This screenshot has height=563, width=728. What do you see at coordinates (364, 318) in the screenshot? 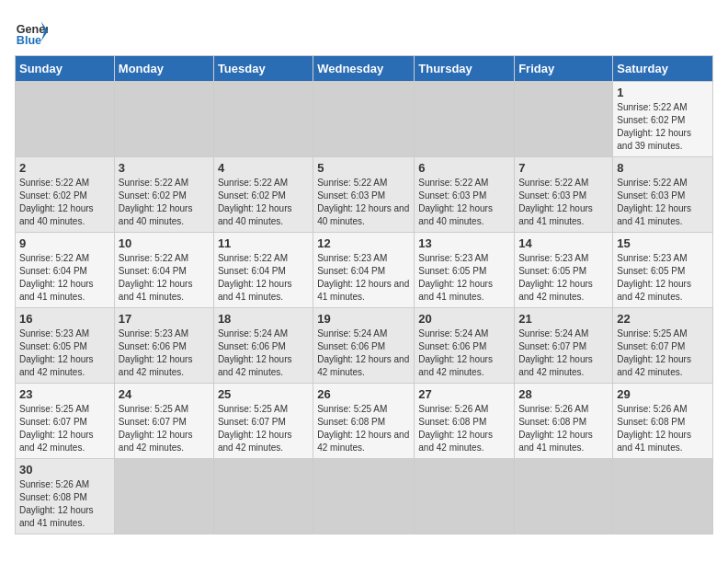
I see `day-number: 19` at bounding box center [364, 318].